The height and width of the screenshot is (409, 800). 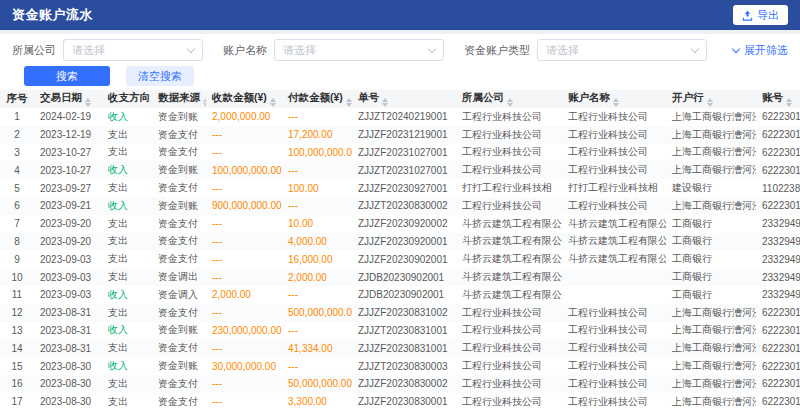 What do you see at coordinates (317, 331) in the screenshot?
I see `cell-payment: ---` at bounding box center [317, 331].